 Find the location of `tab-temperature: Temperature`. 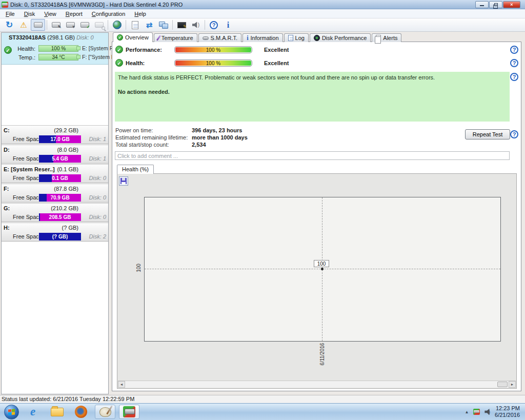

tab-temperature: Temperature is located at coordinates (175, 38).